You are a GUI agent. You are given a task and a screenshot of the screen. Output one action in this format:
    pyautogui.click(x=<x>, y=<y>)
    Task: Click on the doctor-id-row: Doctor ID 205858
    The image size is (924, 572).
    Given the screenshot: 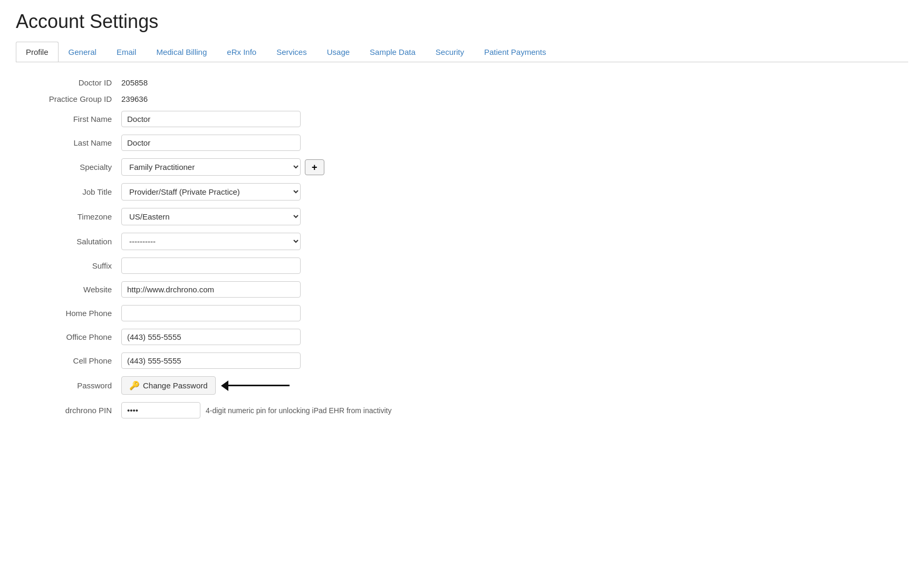 What is the action you would take?
    pyautogui.click(x=253, y=82)
    